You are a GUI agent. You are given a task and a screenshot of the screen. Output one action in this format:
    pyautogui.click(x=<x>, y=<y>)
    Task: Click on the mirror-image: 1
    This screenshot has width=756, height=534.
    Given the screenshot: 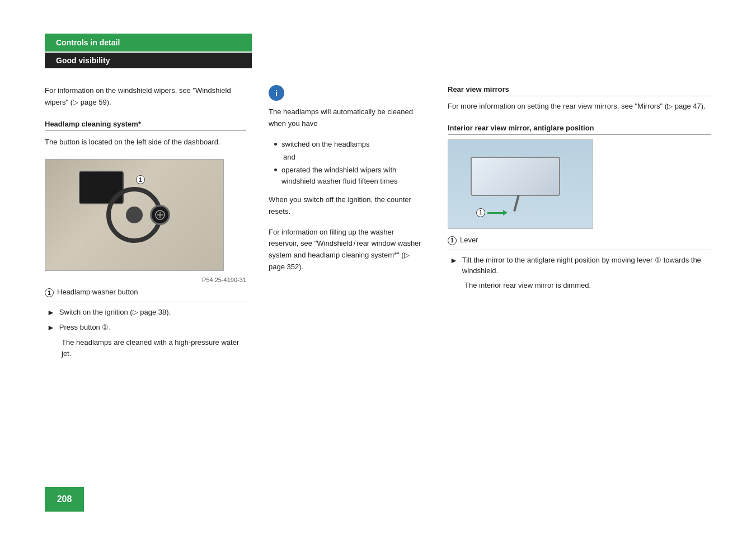 What is the action you would take?
    pyautogui.click(x=520, y=184)
    